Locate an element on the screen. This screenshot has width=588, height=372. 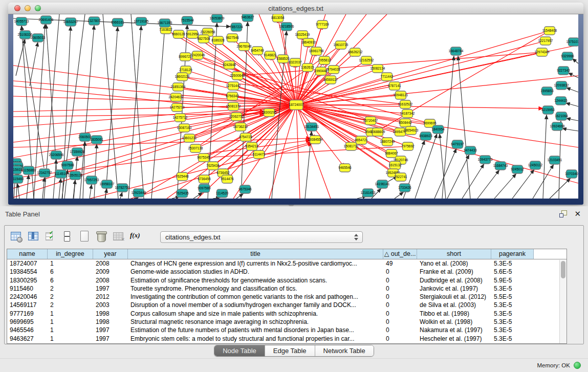
table-row: 1830029562008Estimation of significance … is located at coordinates (287, 280).